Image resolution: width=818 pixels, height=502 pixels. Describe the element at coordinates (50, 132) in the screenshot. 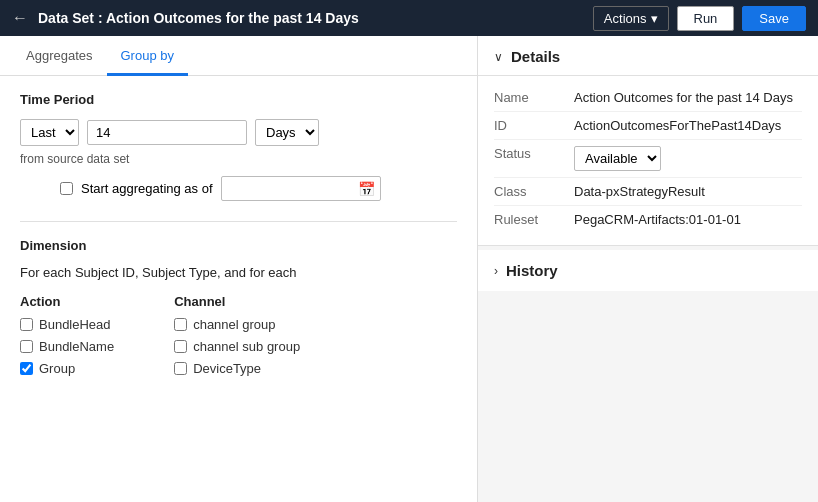

I see `last-select: Last` at that location.